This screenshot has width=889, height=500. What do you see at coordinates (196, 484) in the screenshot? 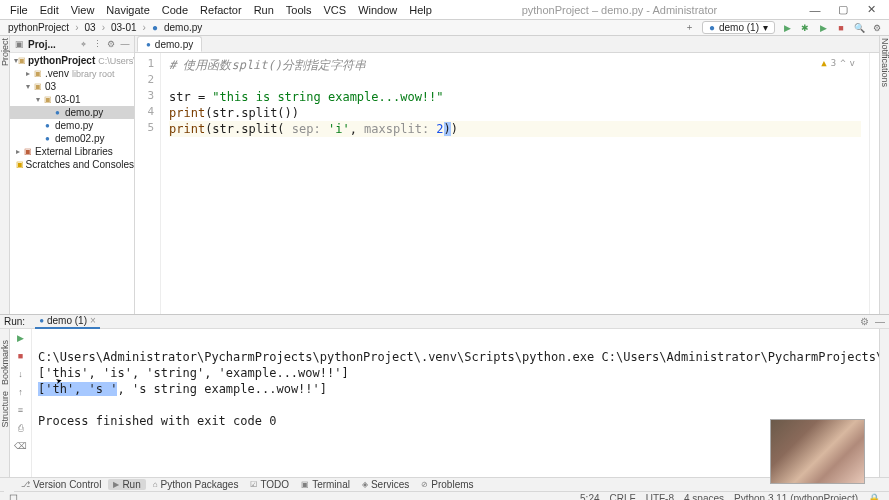
I see `tool-python-packages: ⌂Python Packages` at bounding box center [196, 484].